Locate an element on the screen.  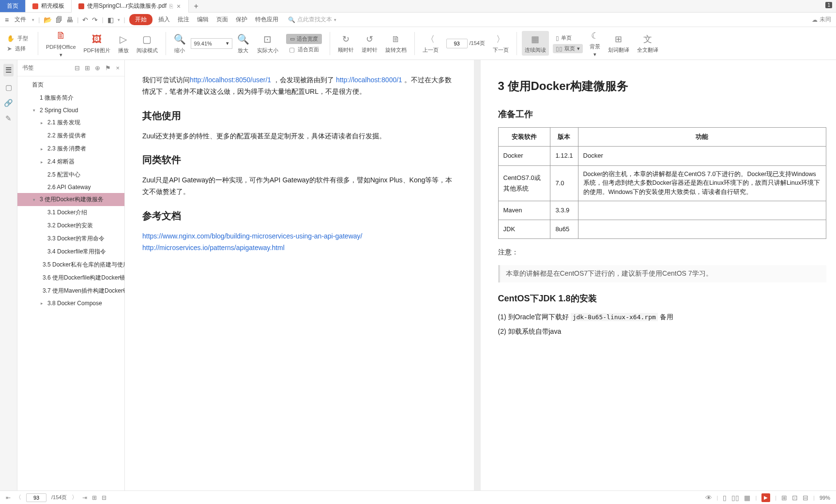
read-mode: ▢阅读模式 is located at coordinates (147, 44).